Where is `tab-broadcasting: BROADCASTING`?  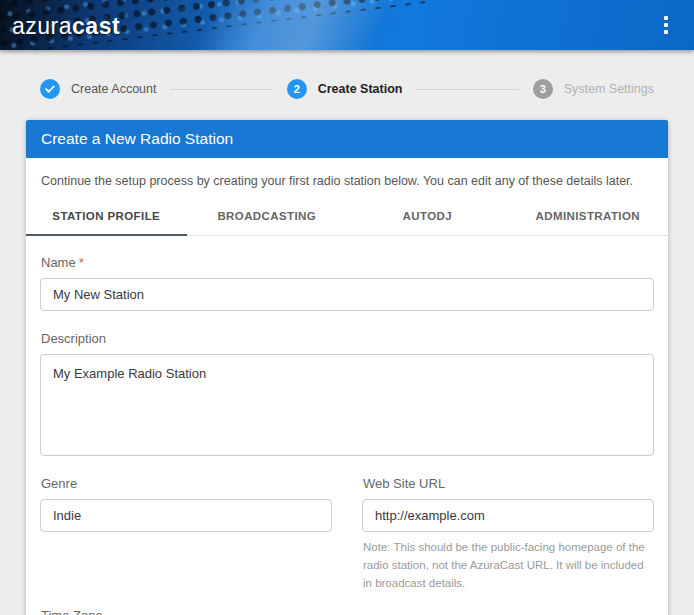 tab-broadcasting: BROADCASTING is located at coordinates (268, 216).